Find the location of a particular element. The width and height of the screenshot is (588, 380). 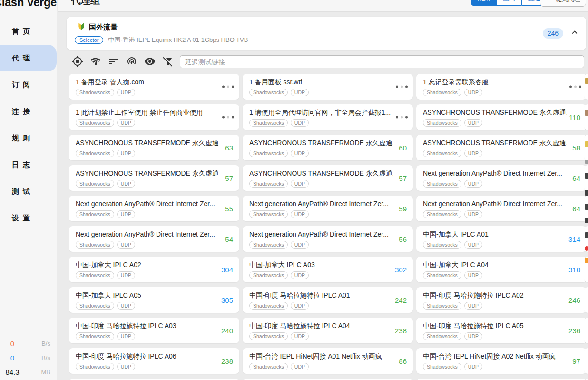

sidebar-item-logs: 日志 is located at coordinates (29, 165).